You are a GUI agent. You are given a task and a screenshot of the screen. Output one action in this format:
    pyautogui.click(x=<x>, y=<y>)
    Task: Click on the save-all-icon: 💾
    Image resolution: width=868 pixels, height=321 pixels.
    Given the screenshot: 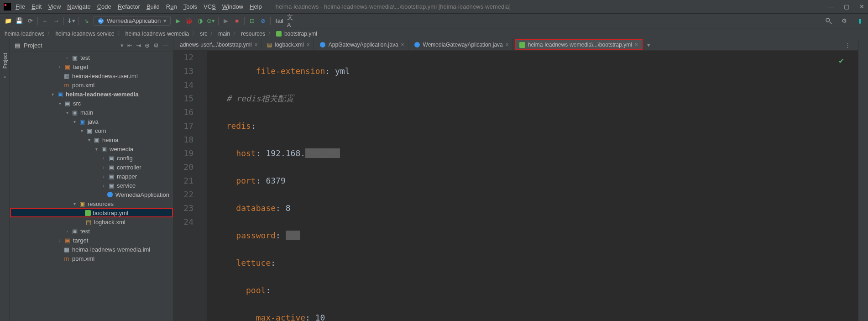 What is the action you would take?
    pyautogui.click(x=19, y=21)
    